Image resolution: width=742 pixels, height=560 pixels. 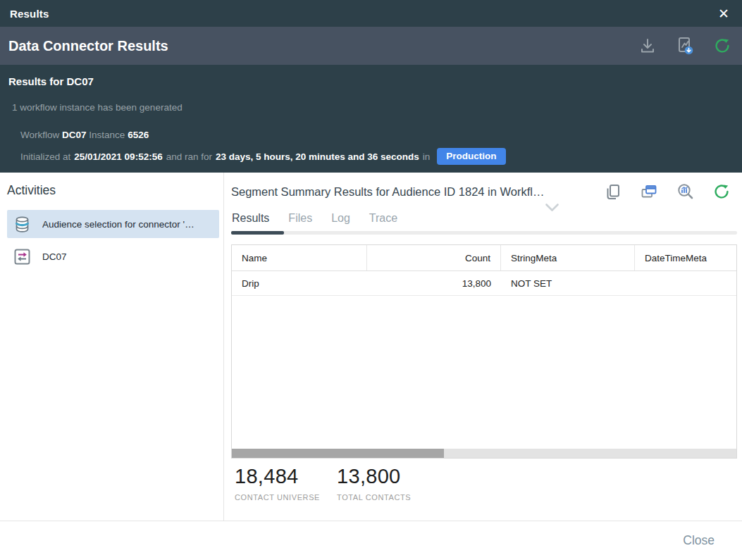 I want to click on activity-item-dc07: DC07, so click(x=113, y=256).